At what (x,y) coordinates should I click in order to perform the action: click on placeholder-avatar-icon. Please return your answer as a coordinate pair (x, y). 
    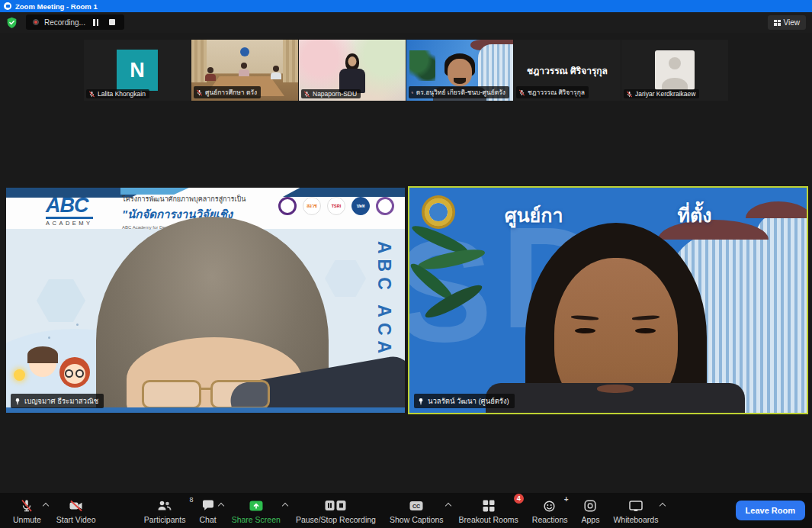
    Looking at the image, I should click on (675, 70).